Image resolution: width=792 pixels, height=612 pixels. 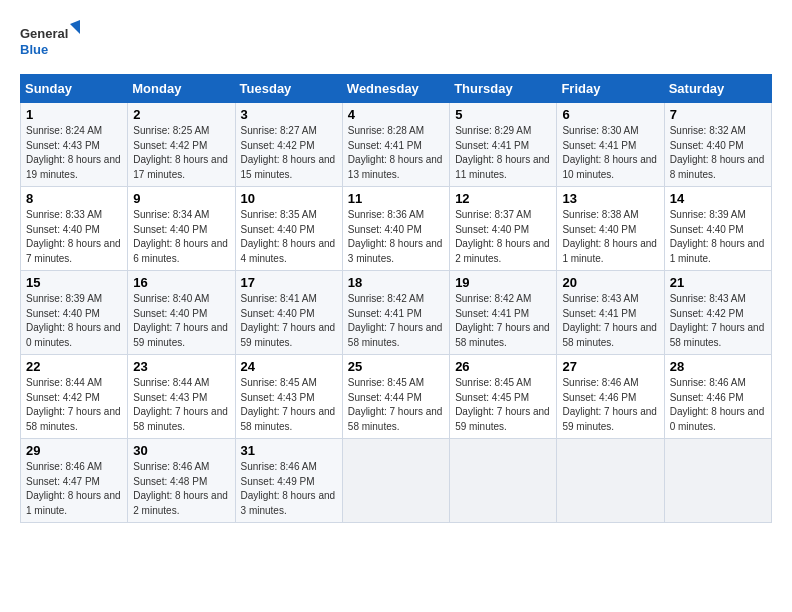 I want to click on day-info: Sunrise: 8:29 AMSunset: 4:41 PMDaylight:…, so click(x=502, y=152).